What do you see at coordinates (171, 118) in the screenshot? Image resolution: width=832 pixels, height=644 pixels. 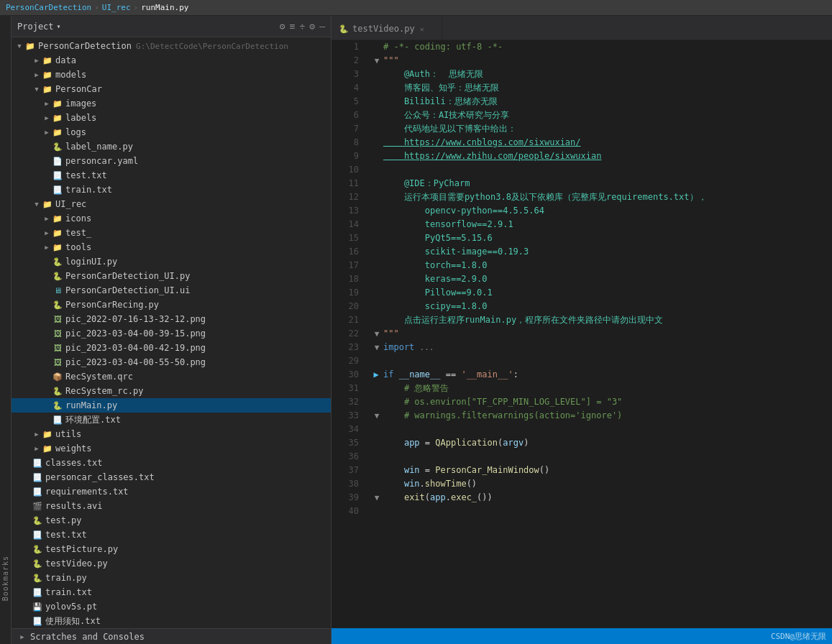 I see `tree-item-labels: ▶ 📁 labels` at bounding box center [171, 118].